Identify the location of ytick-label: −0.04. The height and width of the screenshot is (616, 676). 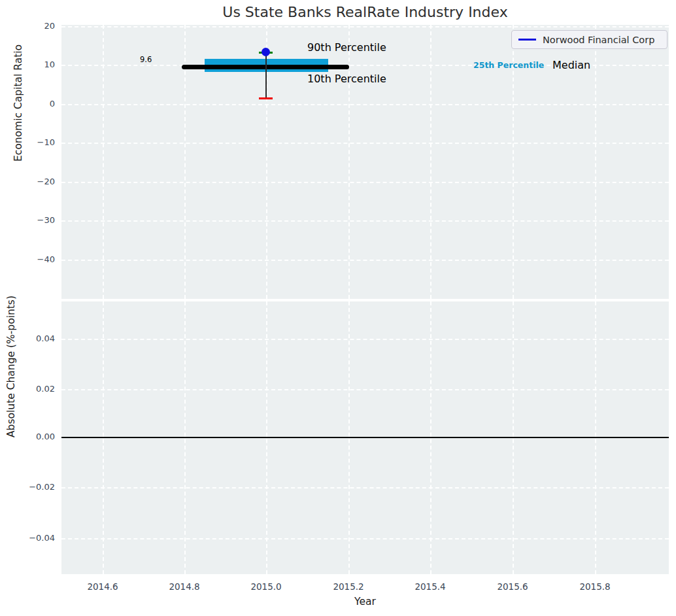
(35, 538).